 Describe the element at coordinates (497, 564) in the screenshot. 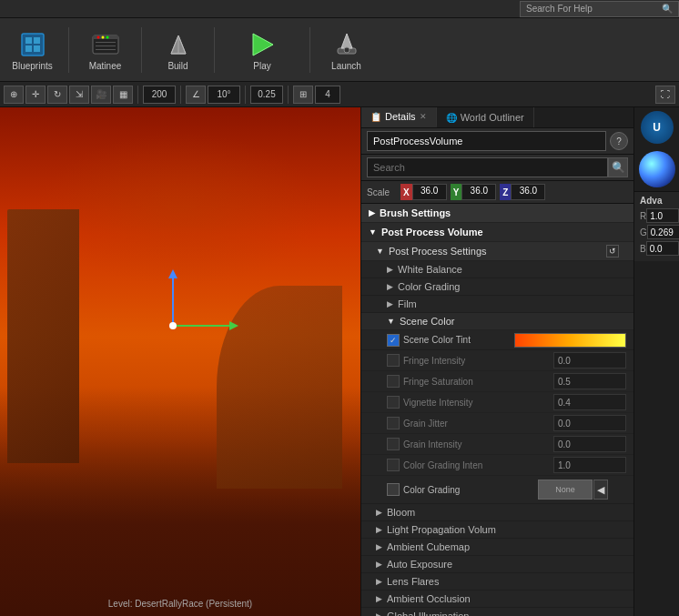

I see `auto-exposure-row: ▶ Auto Exposure` at that location.